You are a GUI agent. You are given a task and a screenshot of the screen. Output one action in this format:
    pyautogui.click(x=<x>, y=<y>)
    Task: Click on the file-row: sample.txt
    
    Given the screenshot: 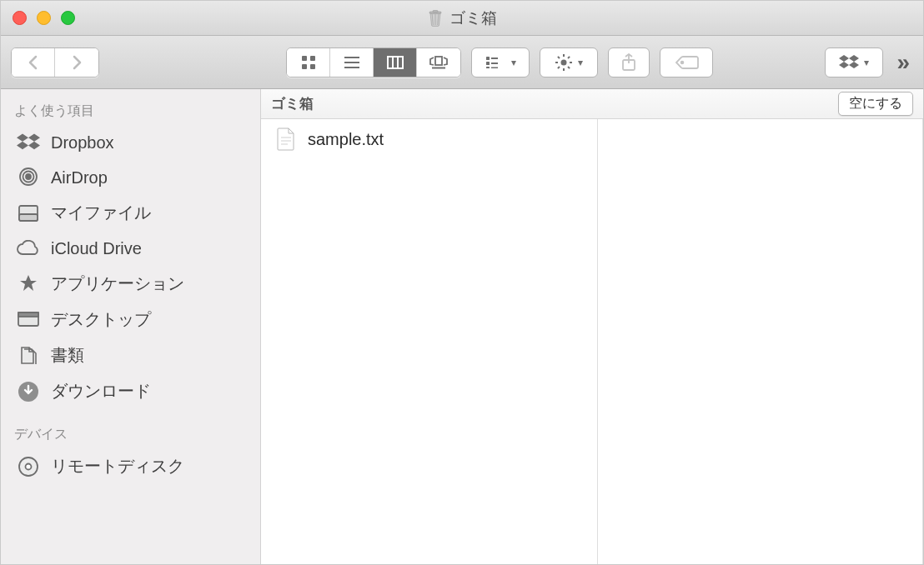 What is the action you would take?
    pyautogui.click(x=429, y=139)
    